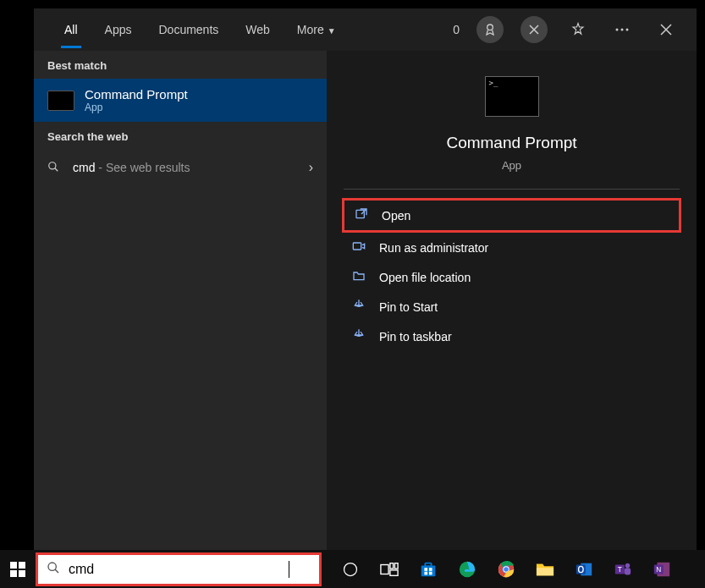 This screenshot has height=588, width=705. Describe the element at coordinates (389, 569) in the screenshot. I see `task-view-icon` at that location.